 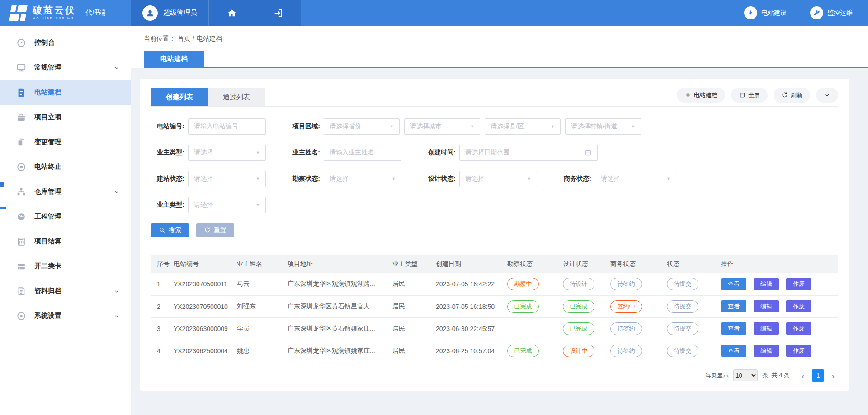 What do you see at coordinates (216, 13) in the screenshot?
I see `header-nav: 超级管理员` at bounding box center [216, 13].